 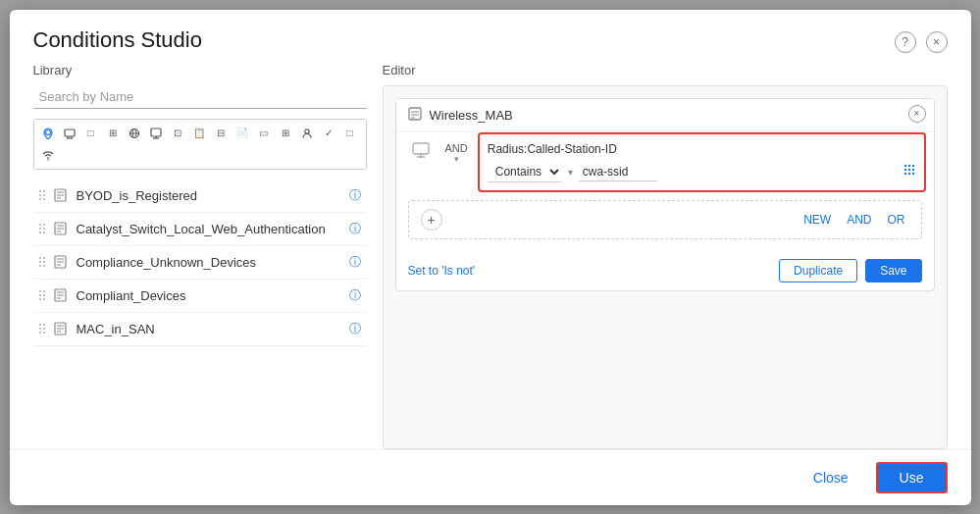 What do you see at coordinates (209, 263) in the screenshot?
I see `item-name: Compliance_Unknown_Devices` at bounding box center [209, 263].